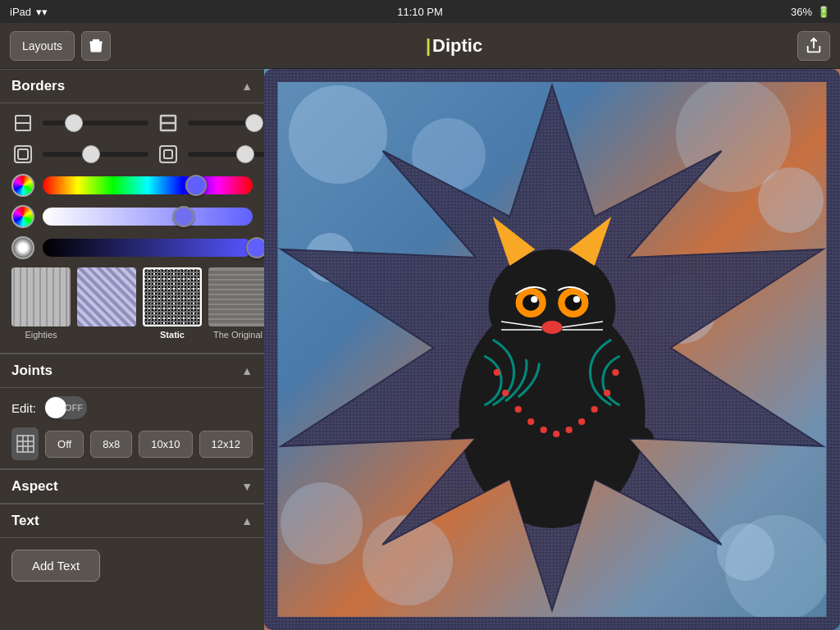 This screenshot has width=840, height=630. I want to click on texture-original: The Original, so click(236, 304).